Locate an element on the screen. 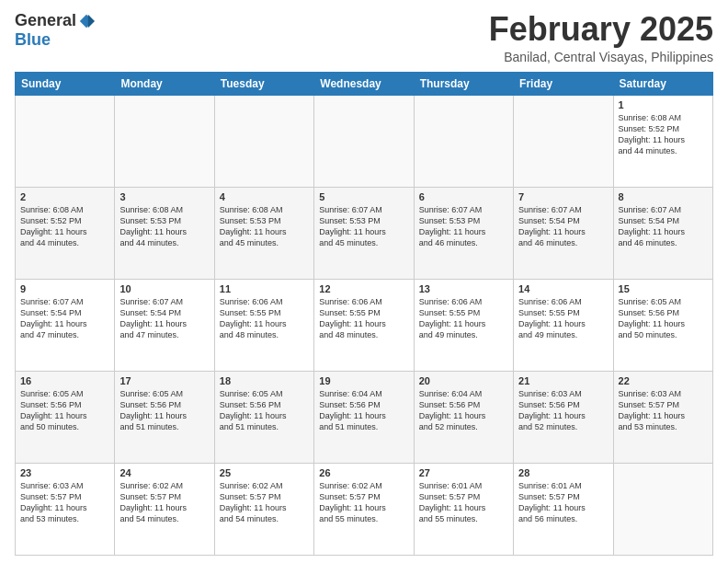  table-row: 15Sunrise: 6:05 AM Sunset: 5:56 PM Dayli… is located at coordinates (663, 325).